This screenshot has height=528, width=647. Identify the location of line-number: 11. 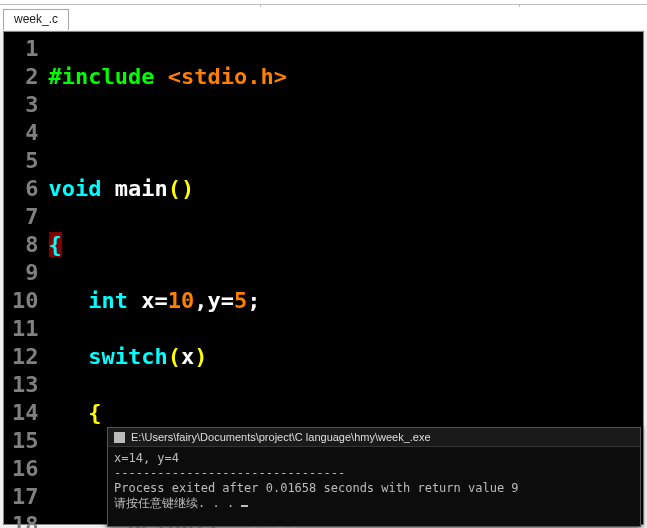
(26, 329).